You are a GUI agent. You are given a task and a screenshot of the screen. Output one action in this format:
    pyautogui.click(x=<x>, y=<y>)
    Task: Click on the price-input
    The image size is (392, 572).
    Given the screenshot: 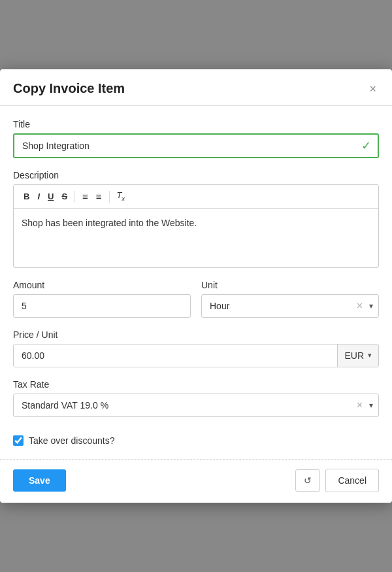 What is the action you would take?
    pyautogui.click(x=175, y=356)
    